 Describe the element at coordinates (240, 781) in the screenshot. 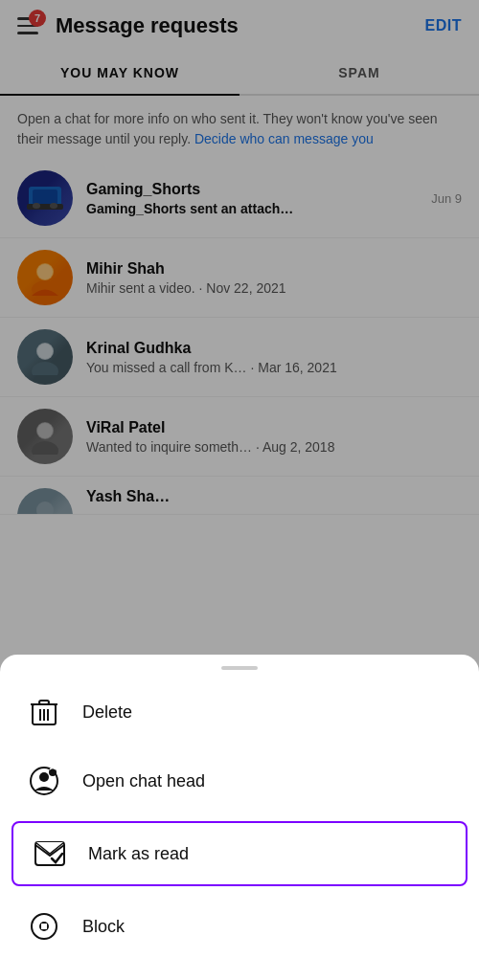

I see `open-chat-head-option: Open chat head` at that location.